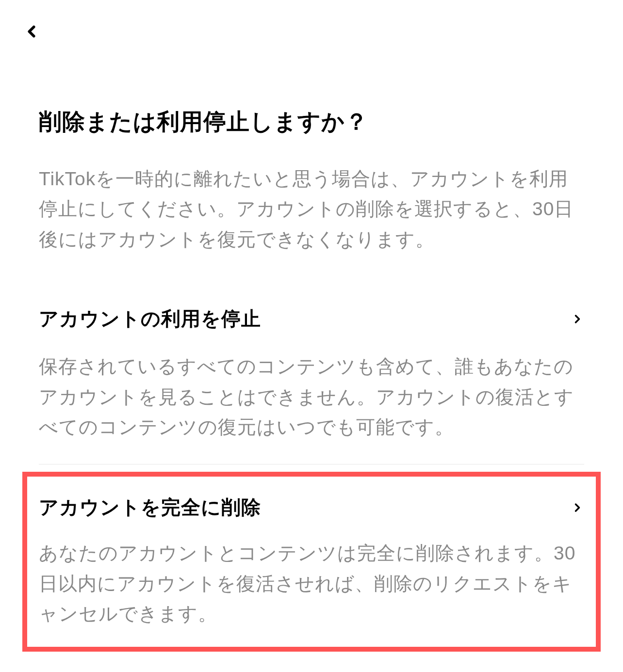 This screenshot has height=672, width=623. Describe the element at coordinates (32, 32) in the screenshot. I see `back-icon` at that location.